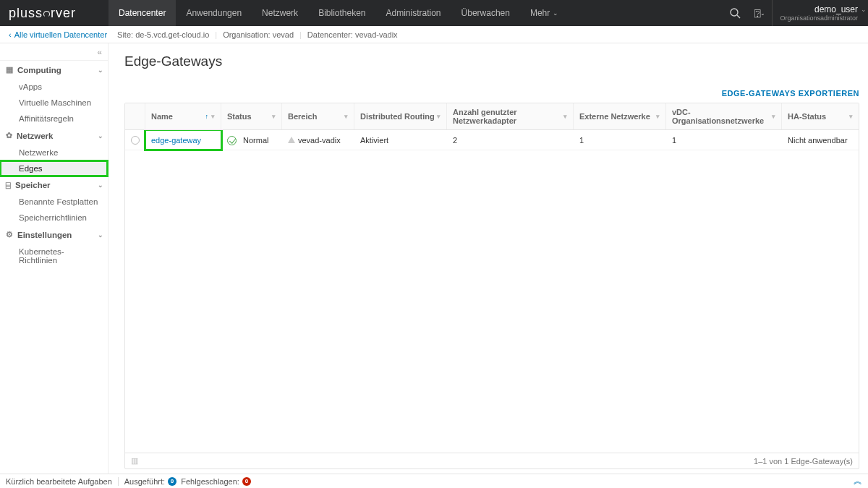  I want to click on network-icon: ✿, so click(9, 136).